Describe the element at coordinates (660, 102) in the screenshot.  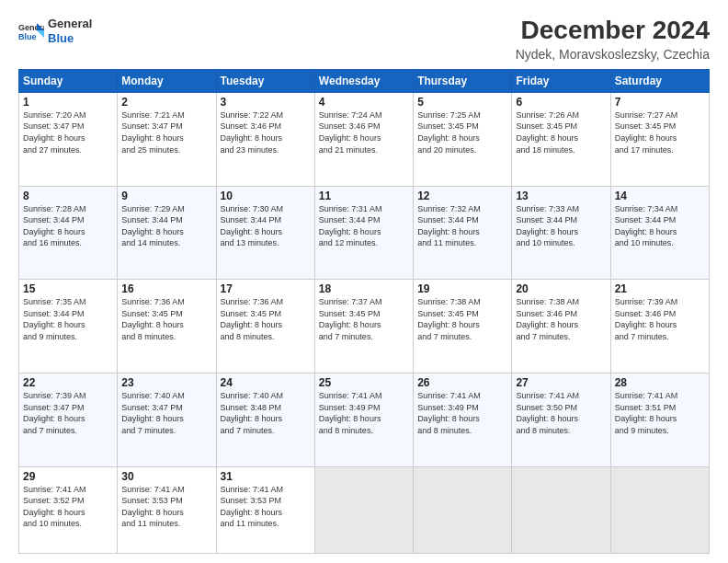
I see `day-number: 7` at that location.